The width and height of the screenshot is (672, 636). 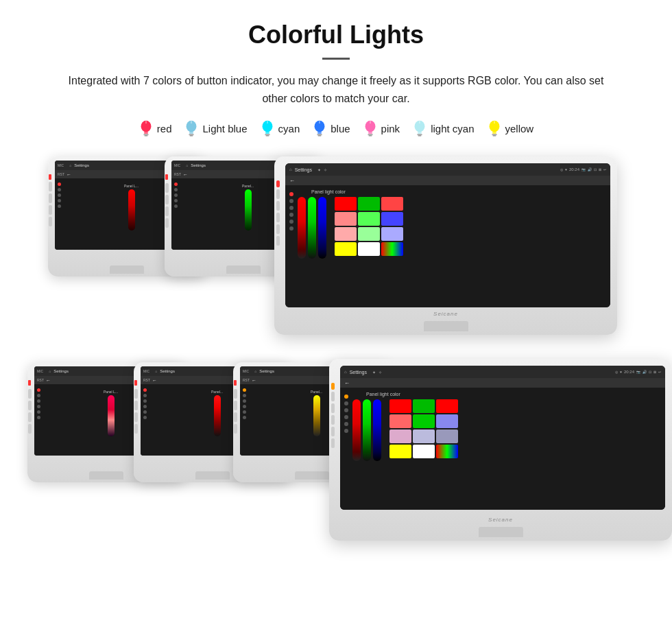 What do you see at coordinates (494, 128) in the screenshot?
I see `yellow-bulb-icon` at bounding box center [494, 128].